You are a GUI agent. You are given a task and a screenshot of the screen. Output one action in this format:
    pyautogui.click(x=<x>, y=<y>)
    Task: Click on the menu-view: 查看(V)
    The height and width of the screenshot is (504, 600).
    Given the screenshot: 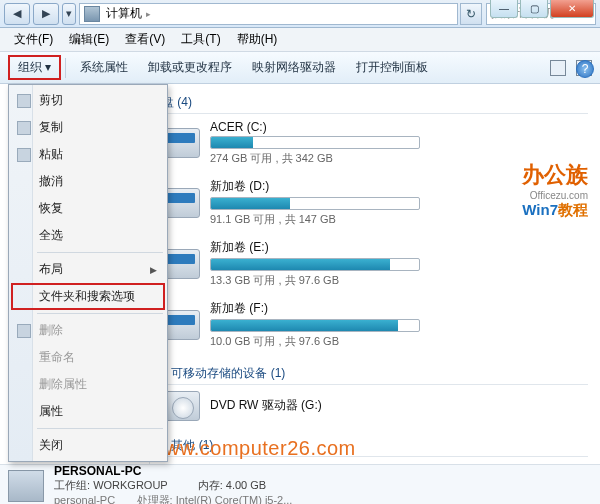 What is the action you would take?
    pyautogui.click(x=145, y=40)
    